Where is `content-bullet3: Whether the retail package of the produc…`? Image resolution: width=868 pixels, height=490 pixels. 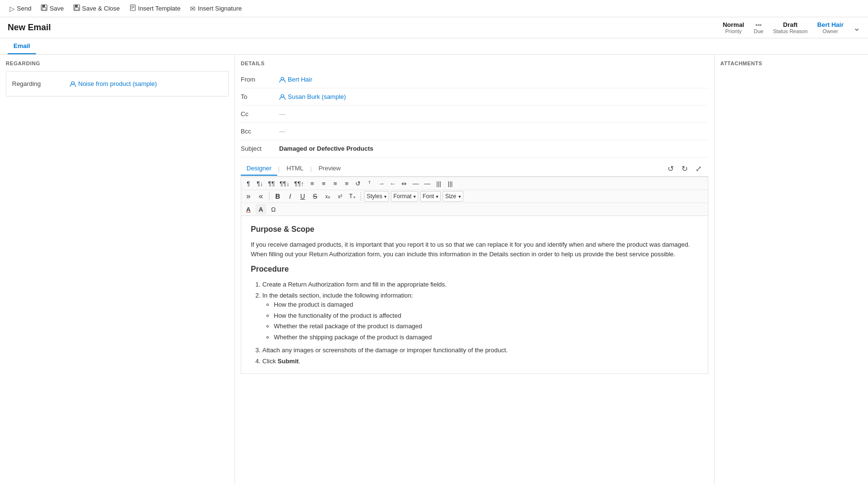
content-bullet3: Whether the retail package of the produc… is located at coordinates (486, 326).